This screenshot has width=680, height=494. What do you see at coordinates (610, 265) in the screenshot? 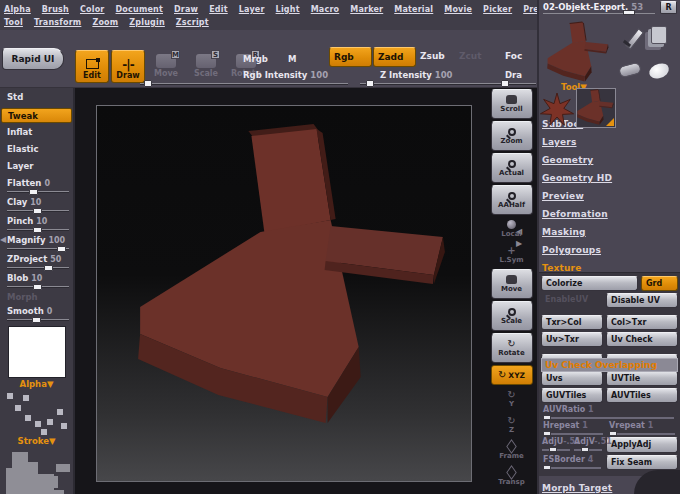
I see `subpalette-texture: Texture` at bounding box center [610, 265].